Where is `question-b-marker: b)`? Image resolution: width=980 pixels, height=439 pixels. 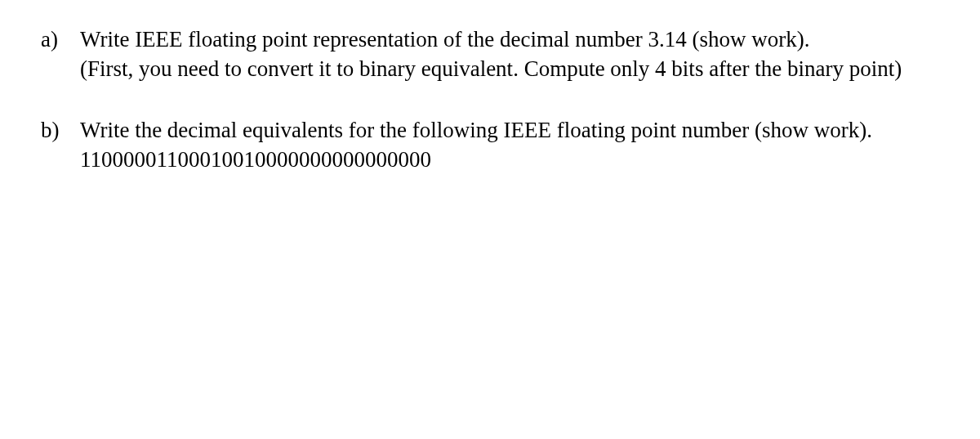
question-b-marker: b) is located at coordinates (60, 146).